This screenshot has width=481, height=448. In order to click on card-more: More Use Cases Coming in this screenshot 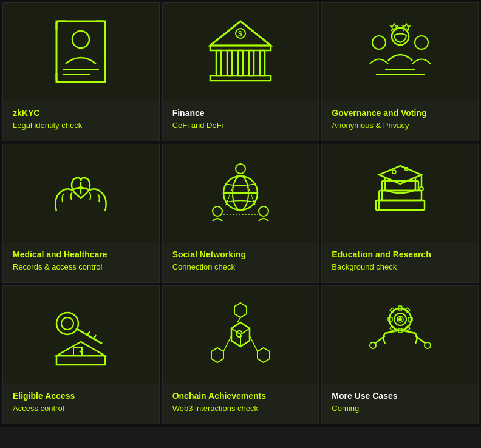, I will do `click(400, 355)`.